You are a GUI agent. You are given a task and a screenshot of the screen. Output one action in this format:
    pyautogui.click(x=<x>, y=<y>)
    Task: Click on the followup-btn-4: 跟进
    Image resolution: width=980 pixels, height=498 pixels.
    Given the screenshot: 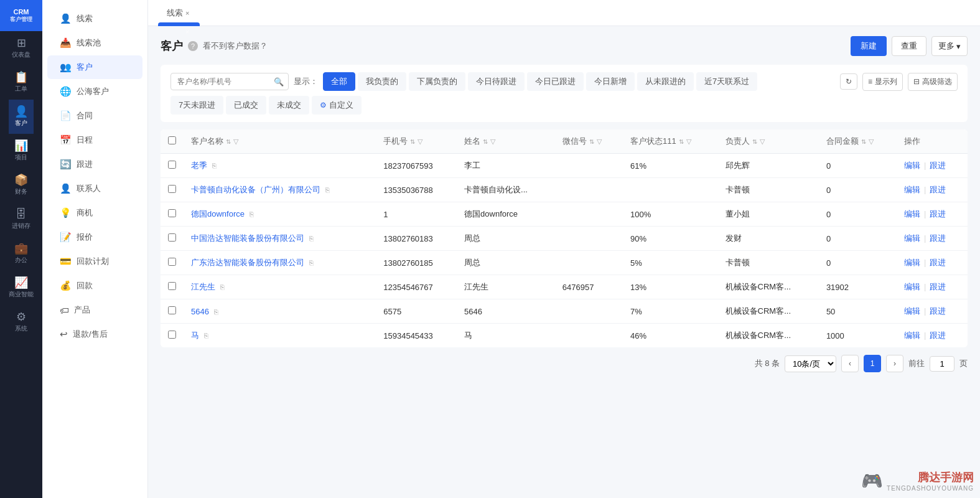 What is the action you would take?
    pyautogui.click(x=938, y=238)
    